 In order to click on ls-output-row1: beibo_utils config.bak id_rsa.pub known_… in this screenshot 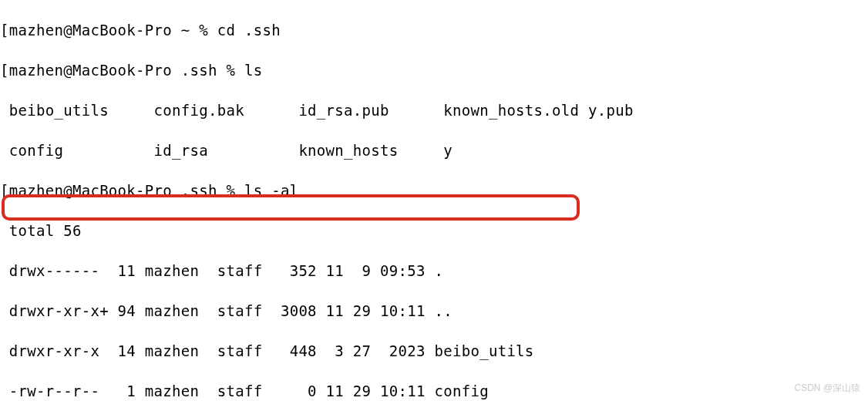, I will do `click(434, 110)`.